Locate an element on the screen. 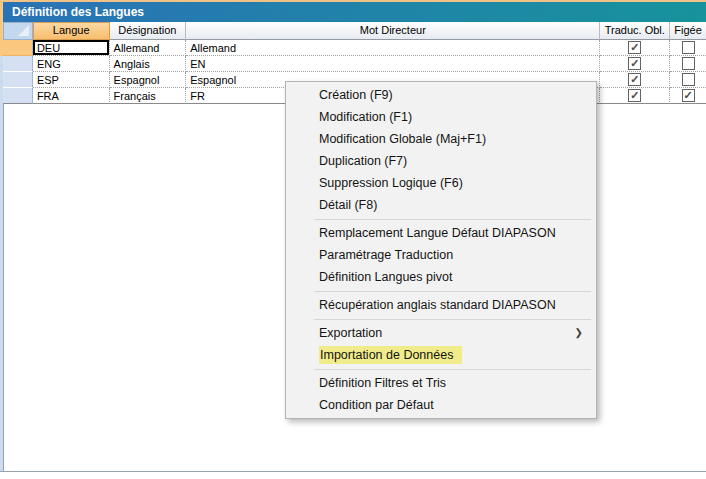 The height and width of the screenshot is (479, 706). menu-item-label: Définition Filtres et Tris is located at coordinates (382, 383).